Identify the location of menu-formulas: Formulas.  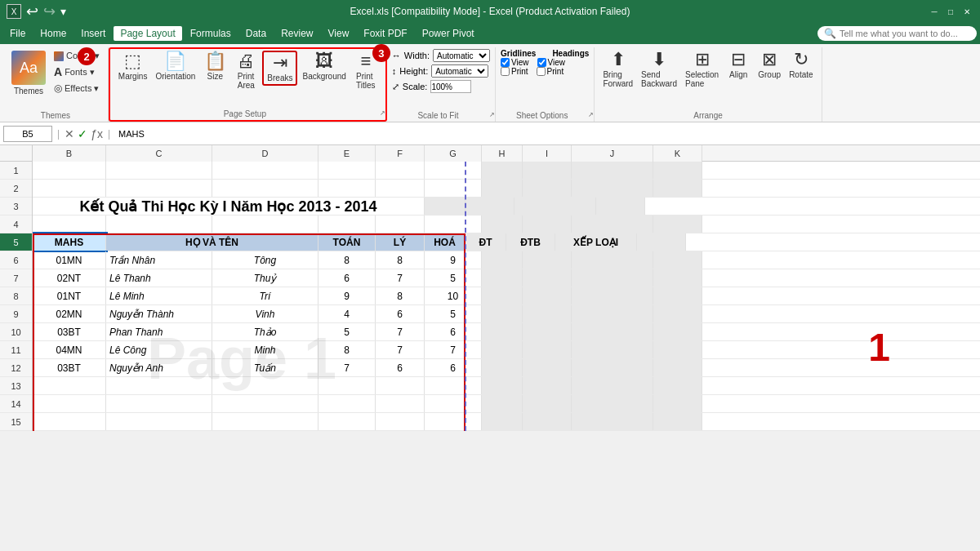
(211, 33).